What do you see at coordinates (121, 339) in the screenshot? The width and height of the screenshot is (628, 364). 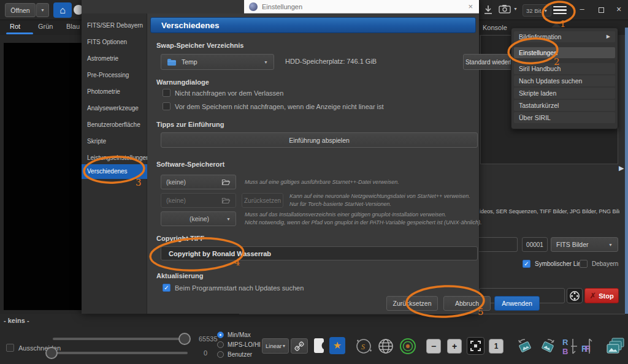 I see `high-slider-track` at bounding box center [121, 339].